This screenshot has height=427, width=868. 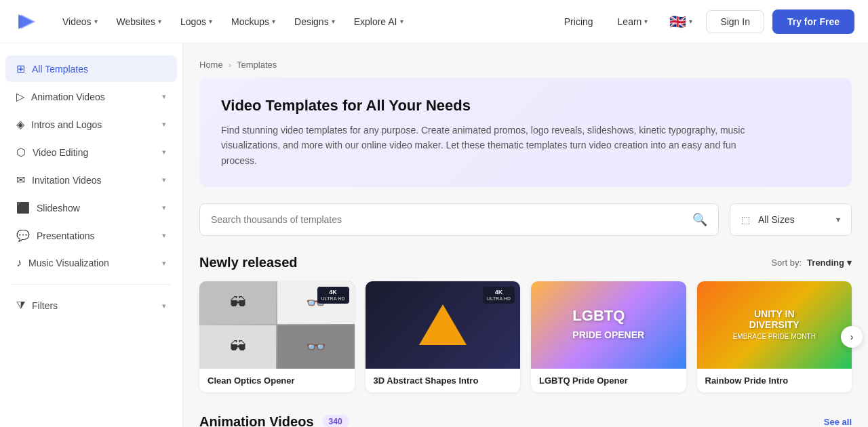 What do you see at coordinates (452, 220) in the screenshot?
I see `search-input` at bounding box center [452, 220].